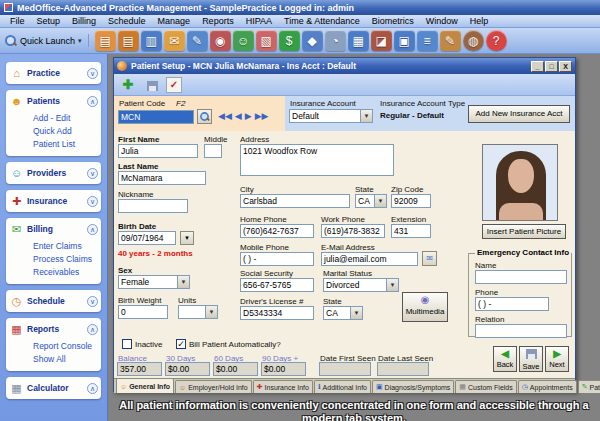 The height and width of the screenshot is (421, 600). Describe the element at coordinates (66, 260) in the screenshot. I see `sidebar-item-process-claims: Process Claims` at that location.